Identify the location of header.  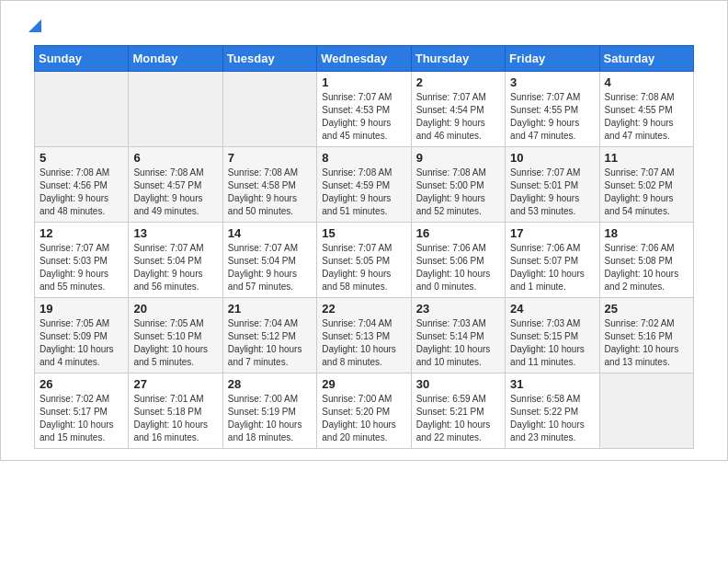
(364, 23).